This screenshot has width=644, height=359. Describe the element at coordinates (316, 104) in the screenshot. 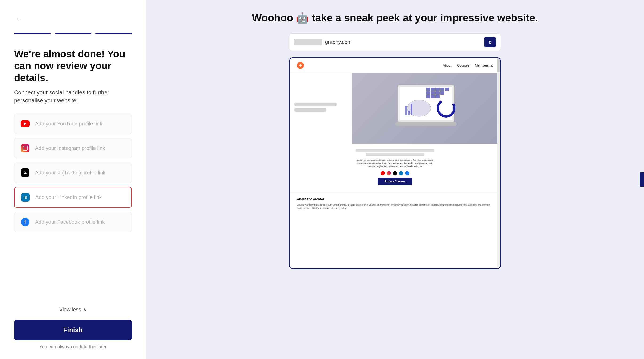

I see `hero-title-placeholder` at that location.